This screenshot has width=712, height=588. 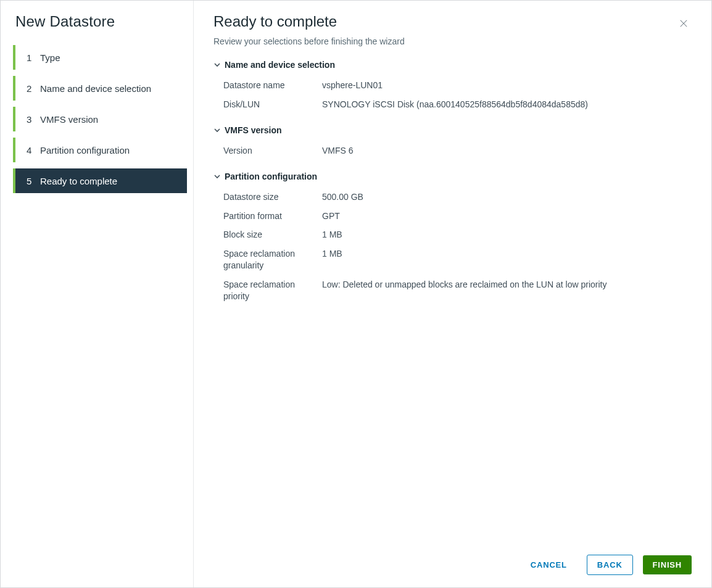 What do you see at coordinates (273, 291) in the screenshot?
I see `label: Space reclamation priority` at bounding box center [273, 291].